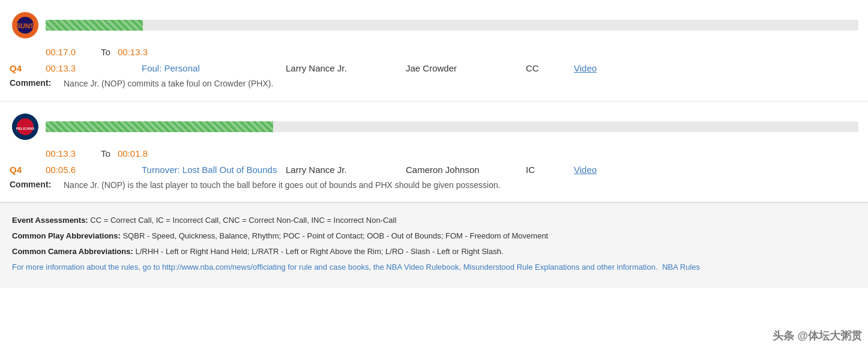 The width and height of the screenshot is (868, 349). Describe the element at coordinates (214, 68) in the screenshot. I see `event-type-1: Foul: Personal` at that location.